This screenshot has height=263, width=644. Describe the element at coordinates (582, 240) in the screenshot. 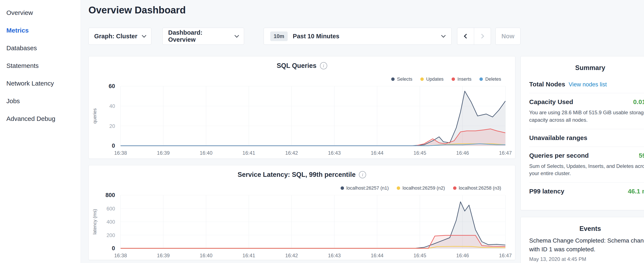

I see `events-panel: Events Schema Change Completed: Schema c…` at that location.